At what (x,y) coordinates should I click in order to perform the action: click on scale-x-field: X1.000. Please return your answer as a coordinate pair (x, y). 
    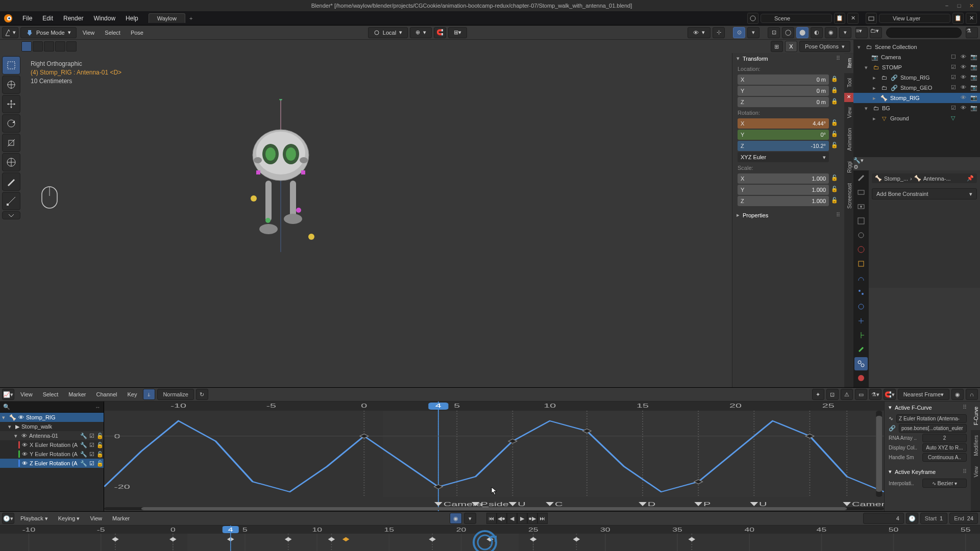
    Looking at the image, I should click on (783, 179).